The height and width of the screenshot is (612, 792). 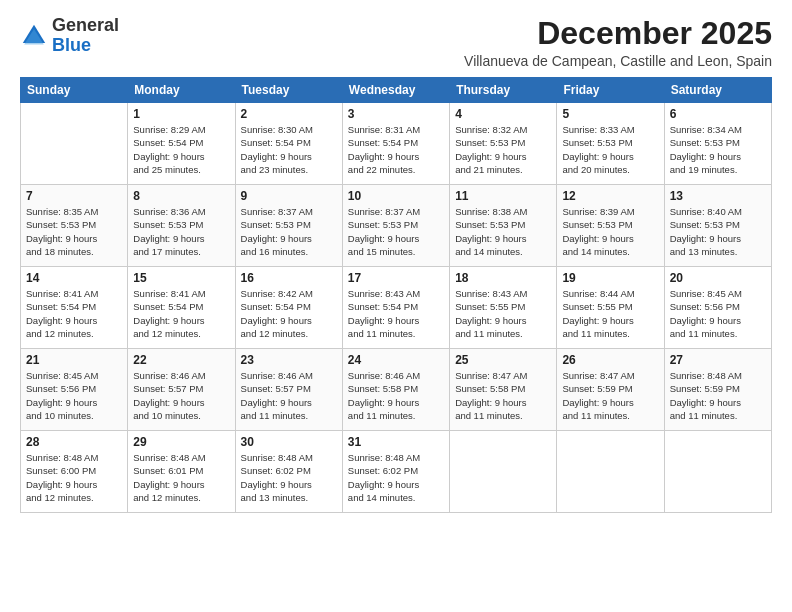 What do you see at coordinates (618, 34) in the screenshot?
I see `month-title: December 2025` at bounding box center [618, 34].